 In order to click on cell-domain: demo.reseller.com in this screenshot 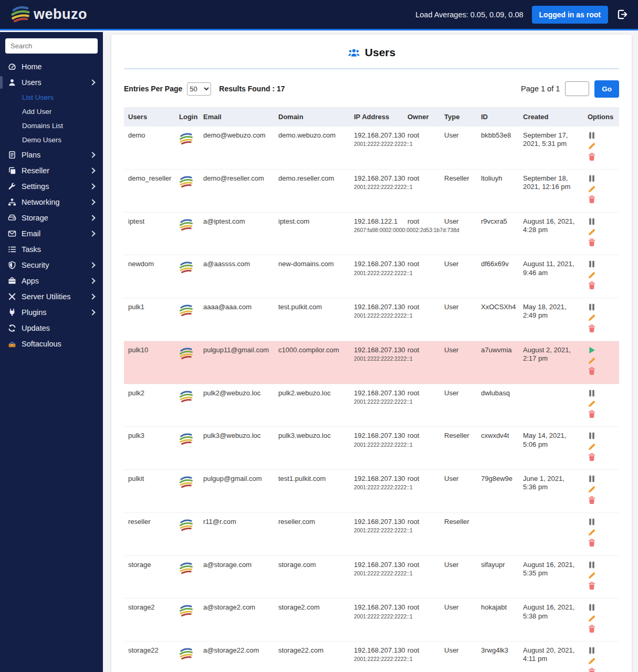, I will do `click(312, 191)`.